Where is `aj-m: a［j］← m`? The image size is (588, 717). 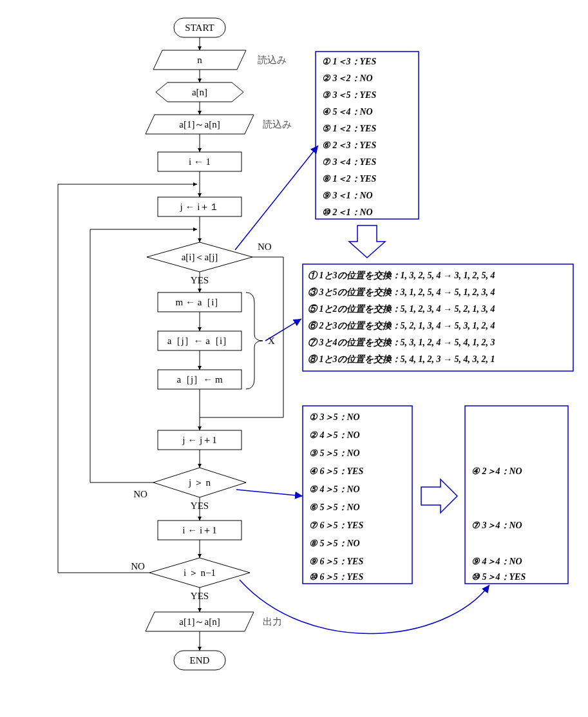 aj-m: a［j］← m is located at coordinates (200, 379).